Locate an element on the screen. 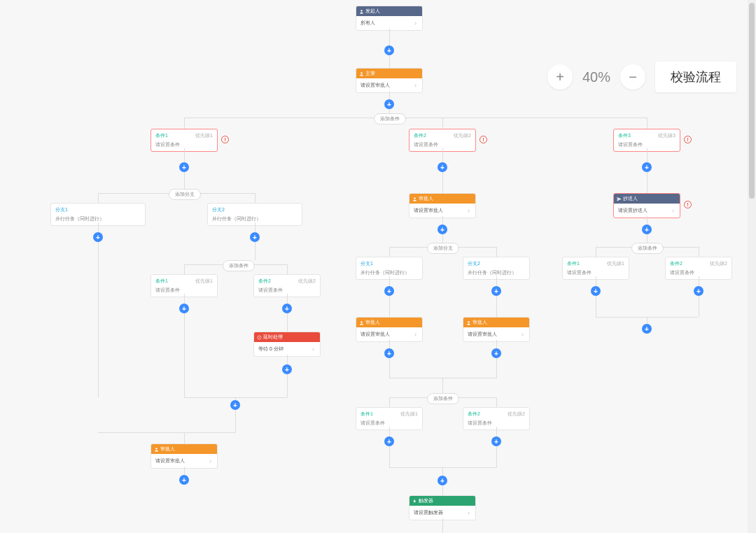 The height and width of the screenshot is (533, 756). node-approver-a: 审批人 请设置审批人 is located at coordinates (442, 206).